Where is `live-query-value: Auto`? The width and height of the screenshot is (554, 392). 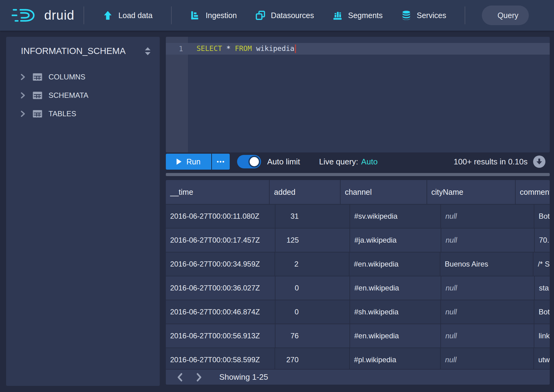 live-query-value: Auto is located at coordinates (369, 162).